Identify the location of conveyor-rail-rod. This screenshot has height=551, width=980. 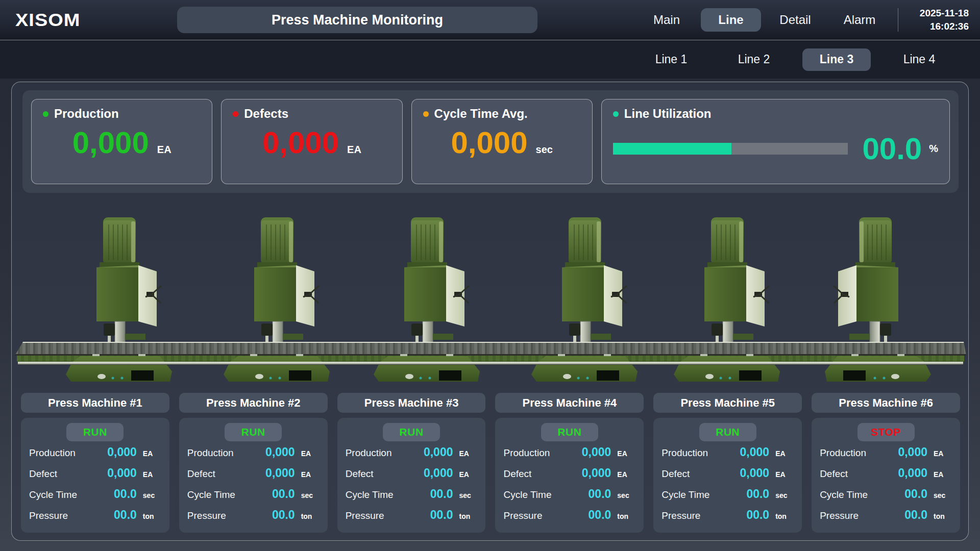
(491, 363).